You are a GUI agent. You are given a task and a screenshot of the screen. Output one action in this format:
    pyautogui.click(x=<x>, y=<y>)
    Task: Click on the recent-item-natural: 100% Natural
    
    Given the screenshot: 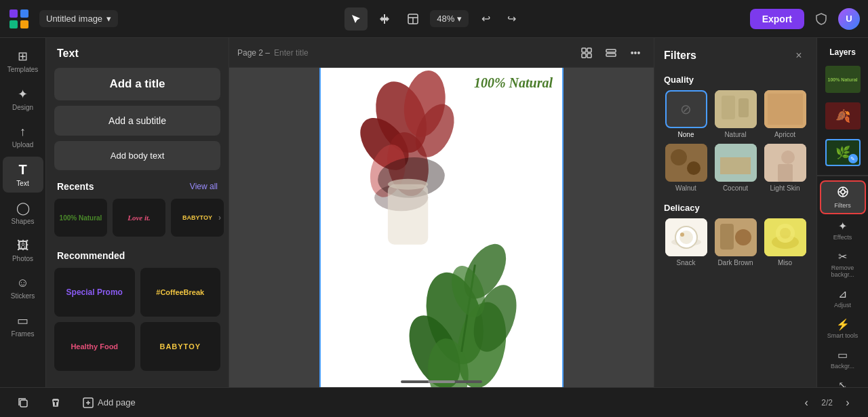 What is the action you would take?
    pyautogui.click(x=81, y=218)
    